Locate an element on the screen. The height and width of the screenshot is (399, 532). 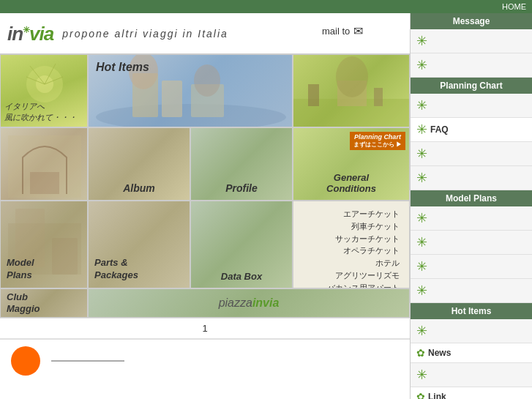
logo-star: ✳ is located at coordinates (26, 29).